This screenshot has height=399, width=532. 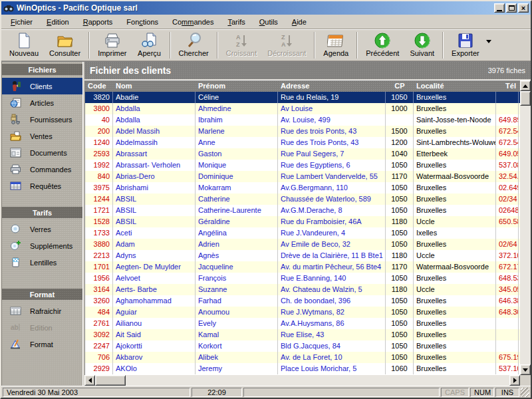 I want to click on table-row: 840Abrias-DeroDominiqueRue Lambert Vande…, so click(x=303, y=177).